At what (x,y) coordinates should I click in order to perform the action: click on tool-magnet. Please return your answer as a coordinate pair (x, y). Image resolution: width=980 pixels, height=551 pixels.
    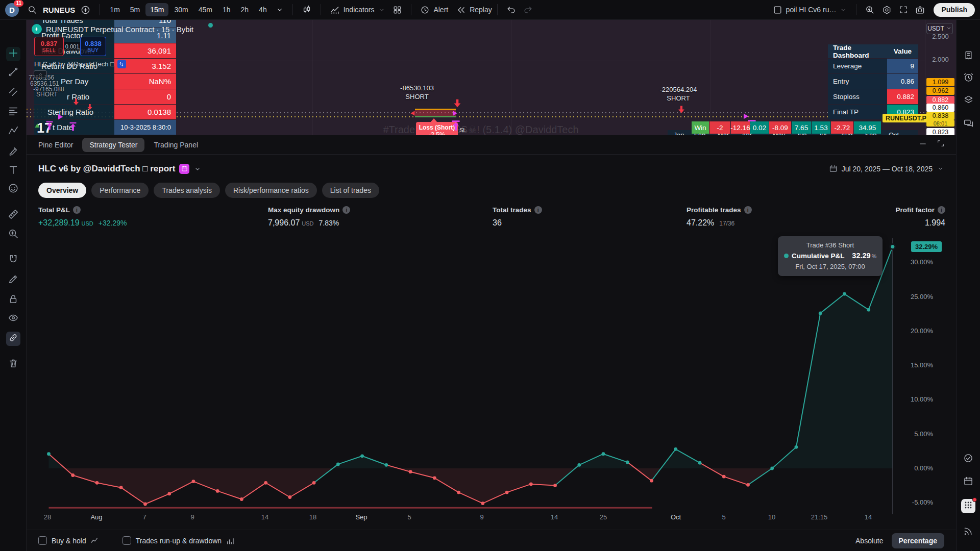
    Looking at the image, I should click on (13, 260).